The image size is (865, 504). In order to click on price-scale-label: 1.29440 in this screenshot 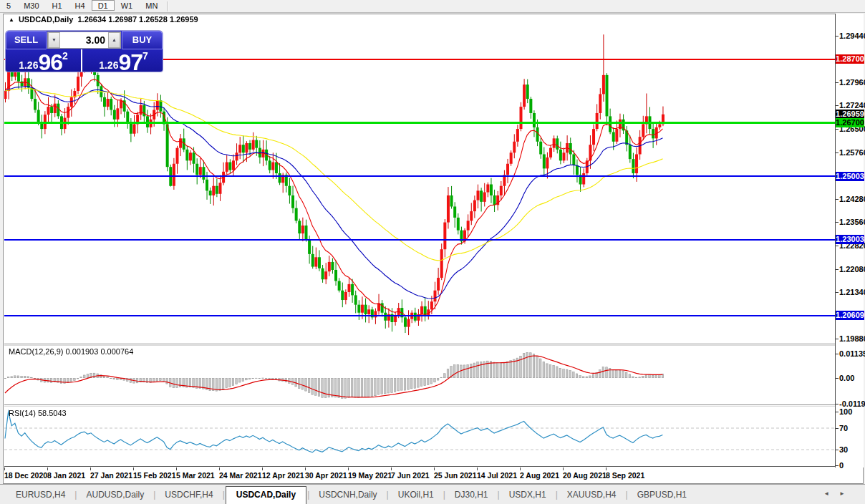, I will do `click(852, 36)`.